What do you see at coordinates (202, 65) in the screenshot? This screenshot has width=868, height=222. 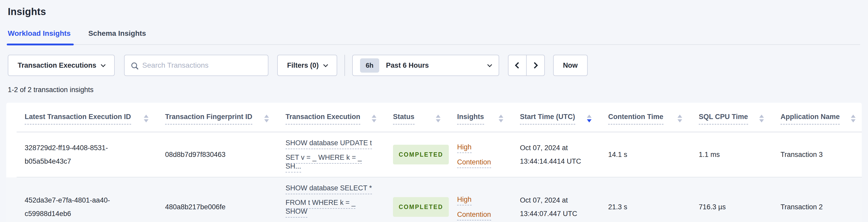 I see `search-input` at bounding box center [202, 65].